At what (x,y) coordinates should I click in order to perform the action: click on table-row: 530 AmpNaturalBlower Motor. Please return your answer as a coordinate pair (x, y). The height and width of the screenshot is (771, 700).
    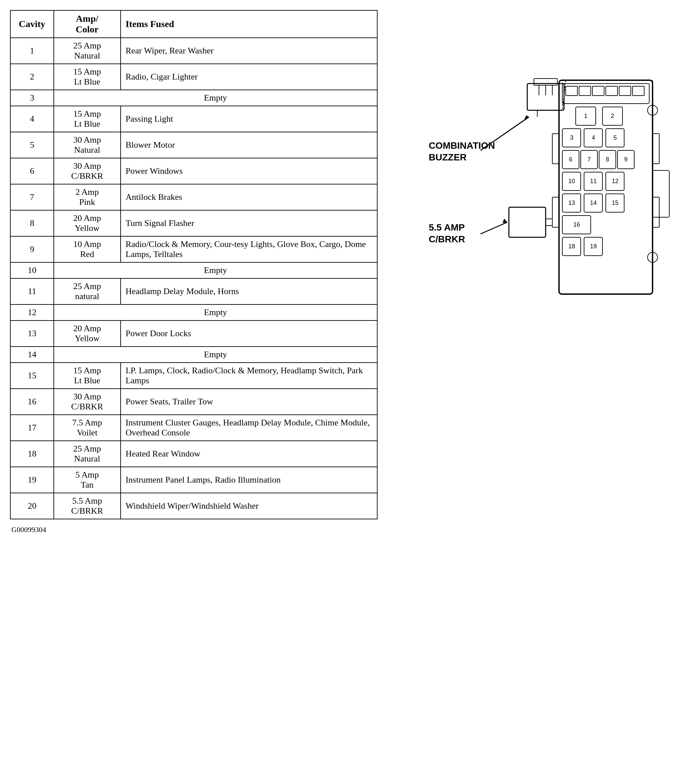
    Looking at the image, I should click on (194, 145).